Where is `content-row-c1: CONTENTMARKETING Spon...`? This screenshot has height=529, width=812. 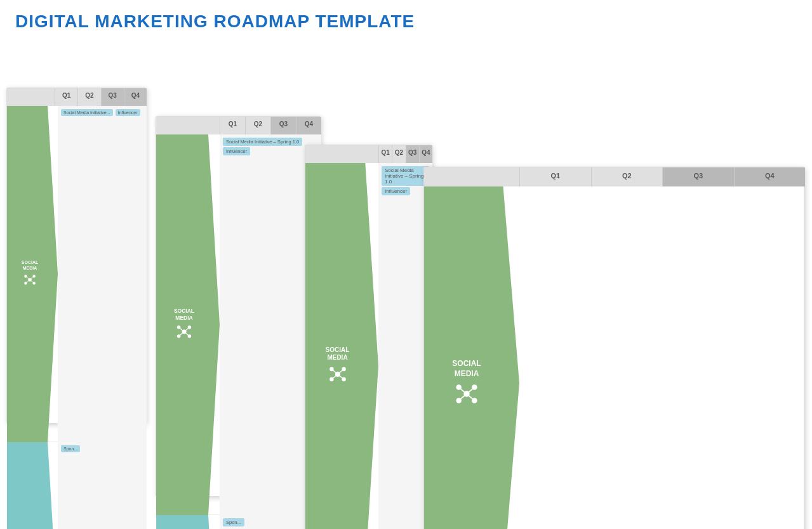
content-row-c1: CONTENTMARKETING Spon... is located at coordinates (77, 486).